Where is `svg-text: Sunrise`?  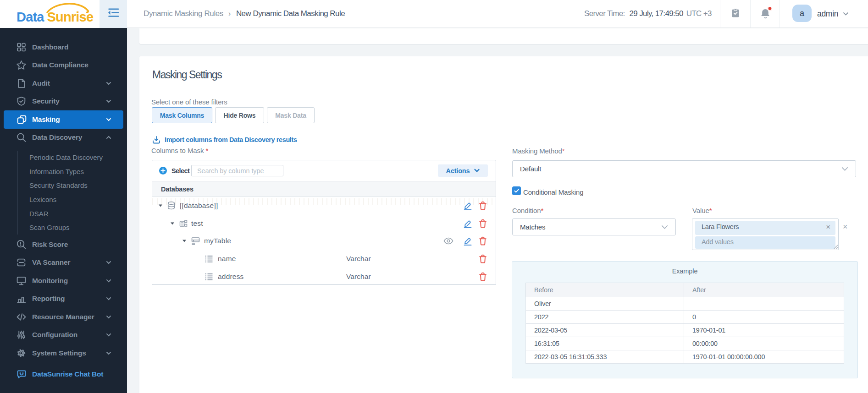 svg-text: Sunrise is located at coordinates (71, 17).